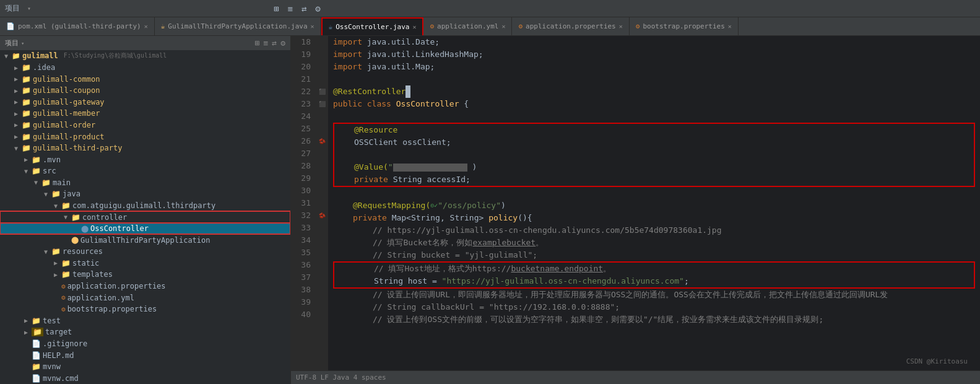 This screenshot has height=384, width=980. Describe the element at coordinates (64, 125) in the screenshot. I see `tree-label-order: gulimall-order` at that location.